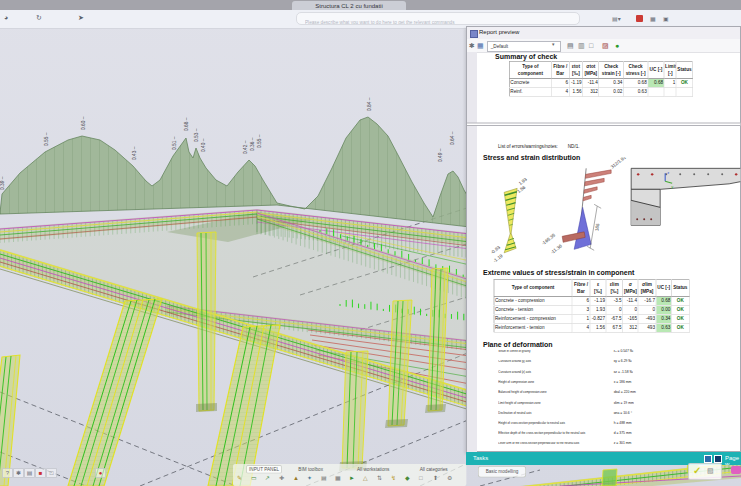 This screenshot has width=741, height=486. Describe the element at coordinates (240, 478) in the screenshot. I see `tool-icon: ✎` at that location.